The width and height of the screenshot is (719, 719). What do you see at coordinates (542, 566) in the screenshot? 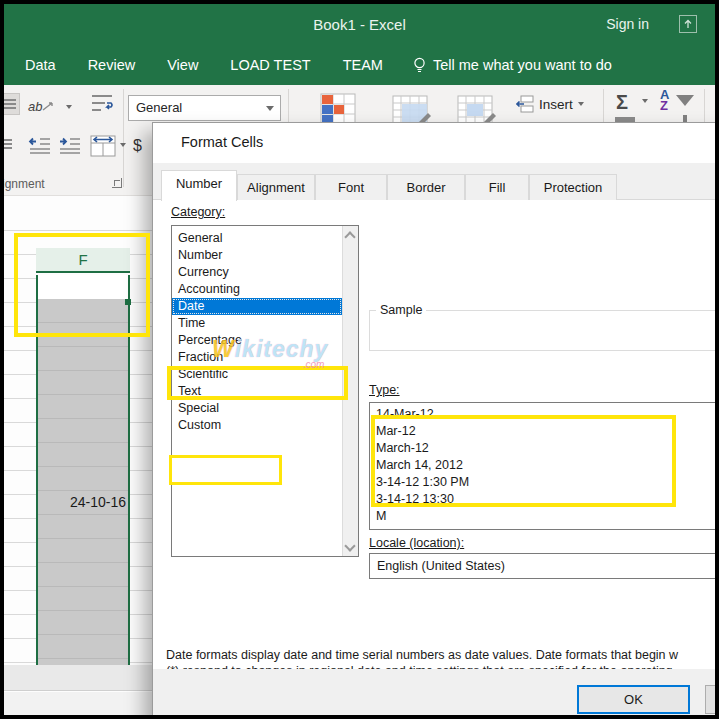
I see `locale-dropdown: English (United States)` at bounding box center [542, 566].